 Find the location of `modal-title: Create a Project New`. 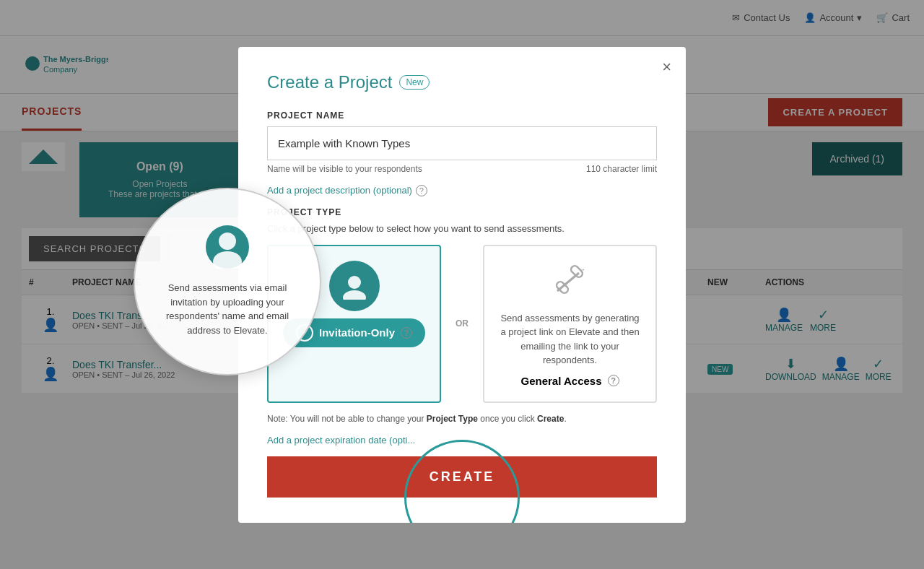

modal-title: Create a Project New is located at coordinates (462, 82).